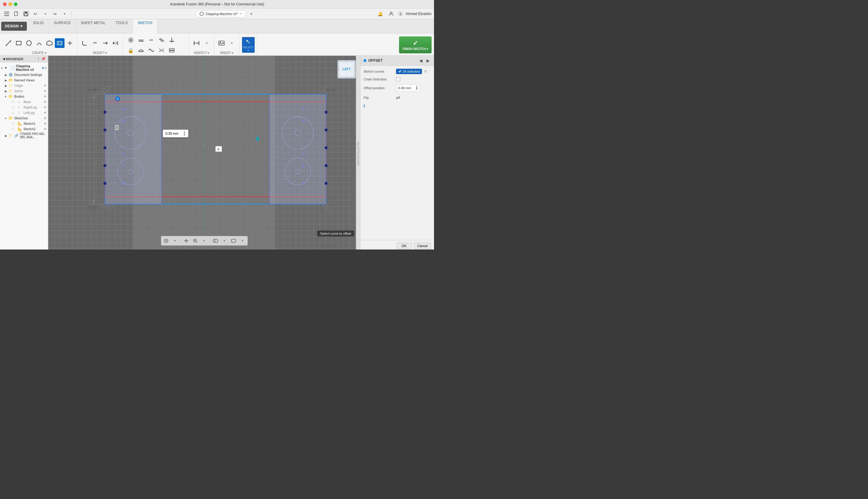 The width and height of the screenshot is (868, 499). Describe the element at coordinates (62, 26) in the screenshot. I see `tab-surface: SURFACE` at that location.